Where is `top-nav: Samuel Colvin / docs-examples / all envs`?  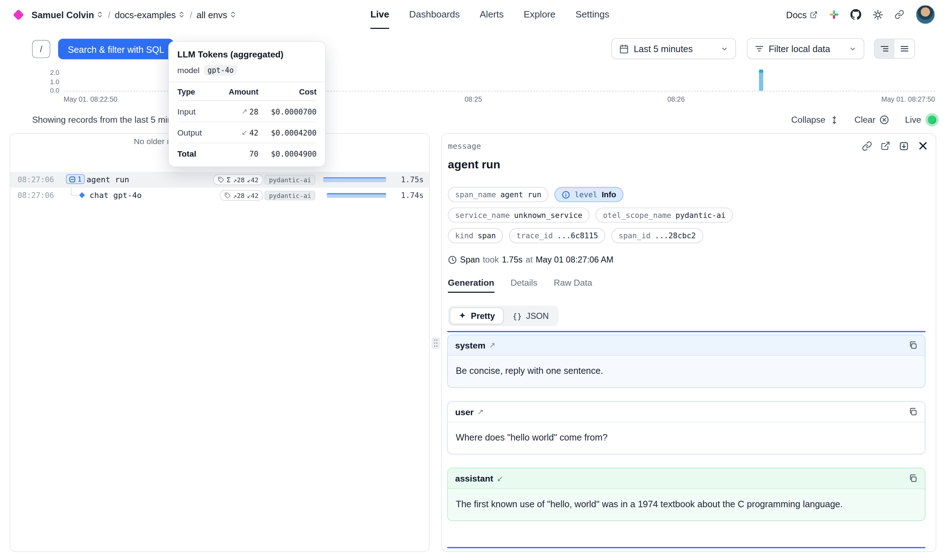 top-nav: Samuel Colvin / docs-examples / all envs is located at coordinates (475, 14).